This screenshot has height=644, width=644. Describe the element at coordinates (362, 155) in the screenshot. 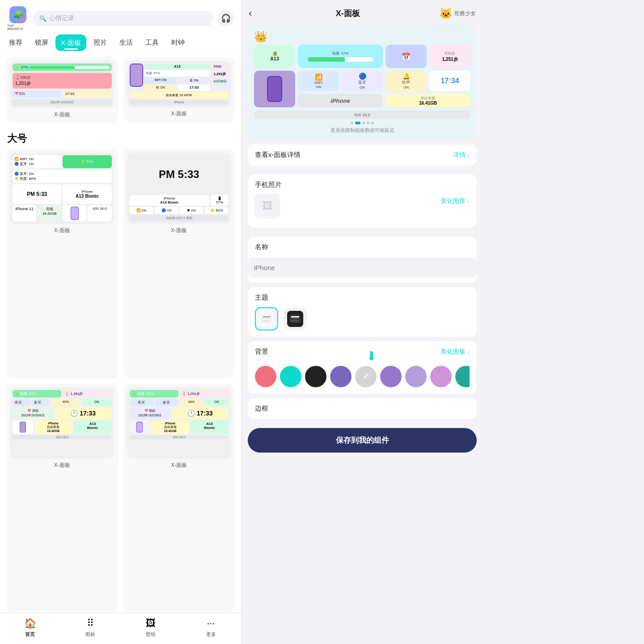

I see `details-row: 查看x-面板详情 详情 ›` at that location.